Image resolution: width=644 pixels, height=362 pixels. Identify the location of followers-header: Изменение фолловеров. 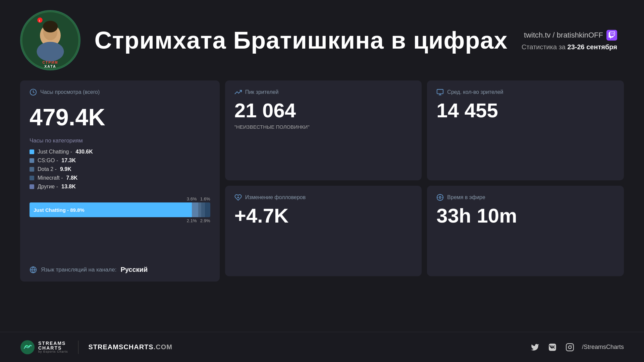
(323, 197).